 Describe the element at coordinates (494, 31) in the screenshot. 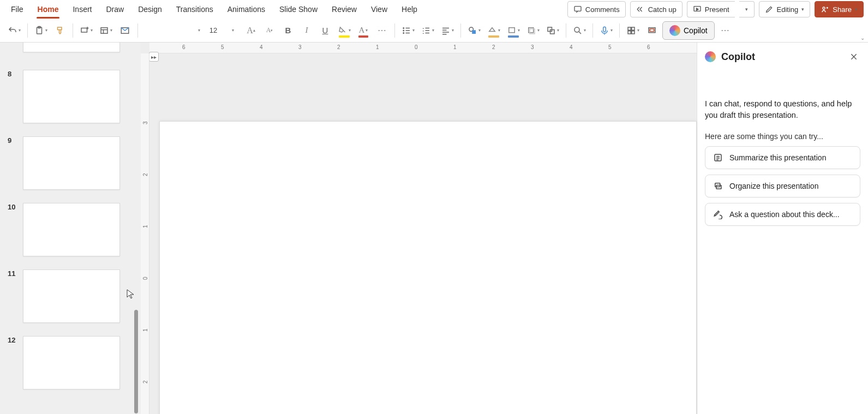

I see `shape-fill-button: ▾` at that location.